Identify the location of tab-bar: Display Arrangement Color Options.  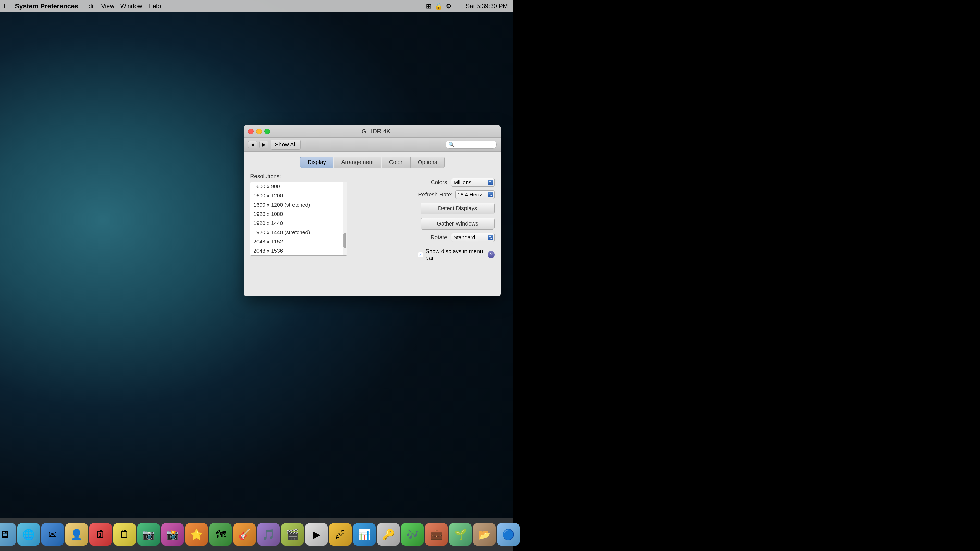
(372, 162).